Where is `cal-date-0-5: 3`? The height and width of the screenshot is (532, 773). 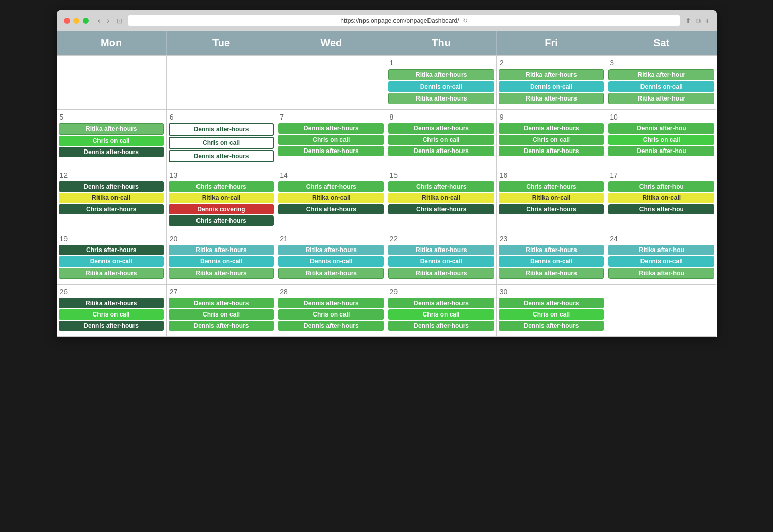
cal-date-0-5: 3 is located at coordinates (661, 63).